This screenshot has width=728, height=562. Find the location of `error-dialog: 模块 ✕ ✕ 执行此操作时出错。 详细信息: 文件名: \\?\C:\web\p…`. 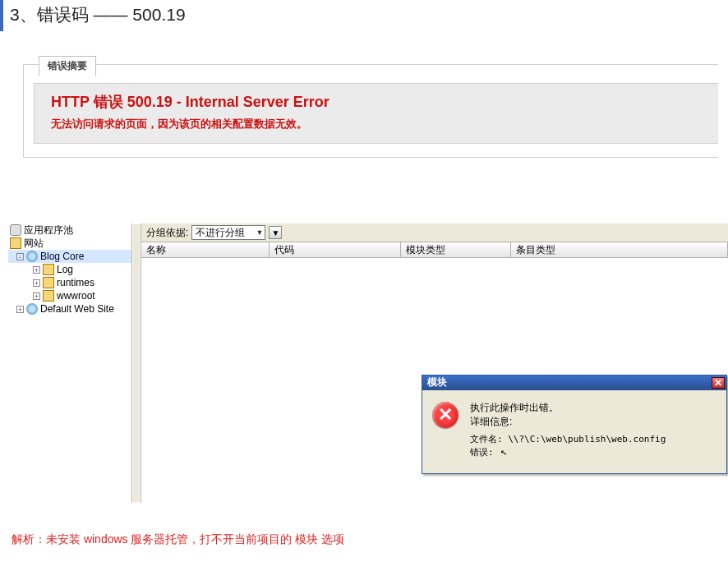

error-dialog: 模块 ✕ ✕ 执行此操作时出错。 详细信息: 文件名: \\?\C:\web\p… is located at coordinates (574, 424).